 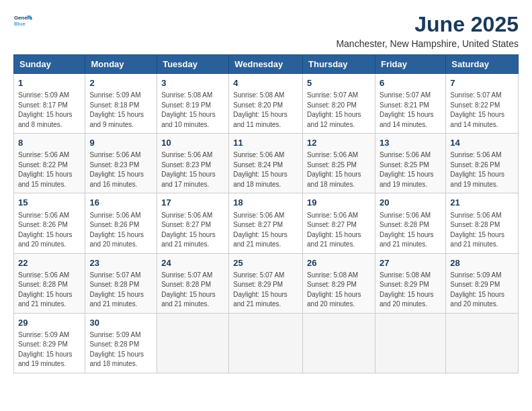 What do you see at coordinates (339, 164) in the screenshot?
I see `table-row: 12Sunrise: 5:06 AMSunset: 8:25 PMDayligh…` at bounding box center [339, 164].